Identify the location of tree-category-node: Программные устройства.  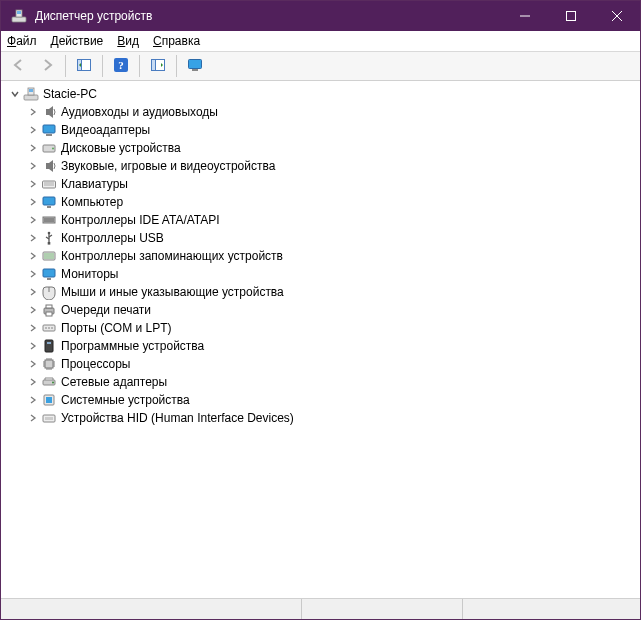
(334, 346).